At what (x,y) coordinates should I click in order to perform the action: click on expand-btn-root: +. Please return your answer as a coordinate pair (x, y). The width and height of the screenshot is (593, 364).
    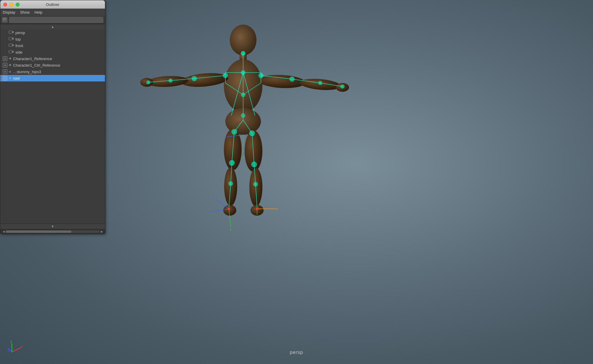
    Looking at the image, I should click on (5, 78).